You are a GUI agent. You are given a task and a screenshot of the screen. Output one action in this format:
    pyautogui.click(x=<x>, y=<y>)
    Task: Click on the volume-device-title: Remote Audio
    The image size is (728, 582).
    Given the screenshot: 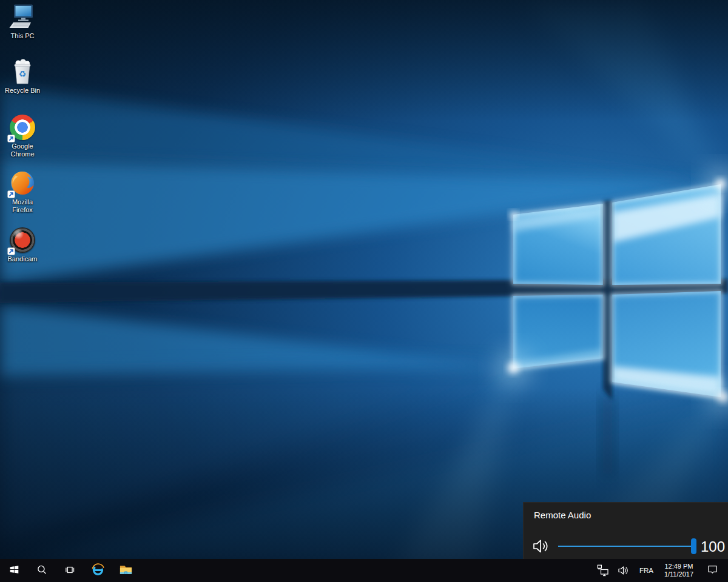 What is the action you would take?
    pyautogui.click(x=562, y=515)
    